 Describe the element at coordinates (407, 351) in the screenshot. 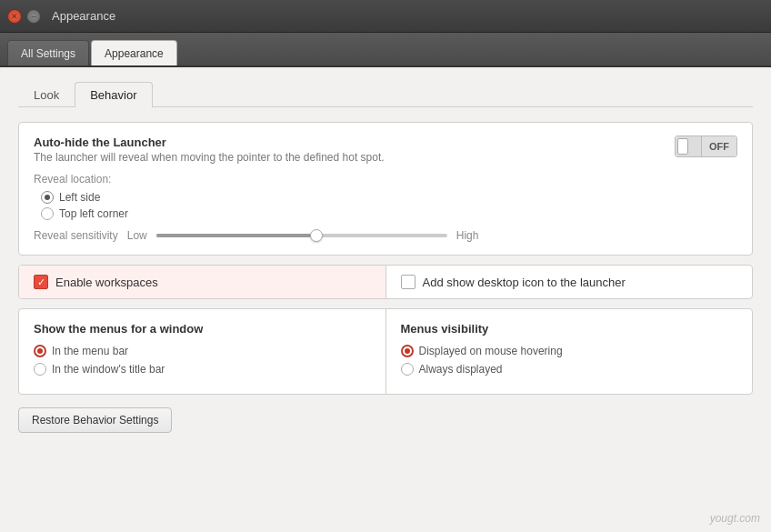

I see `radio-mouse-hover-circle` at that location.